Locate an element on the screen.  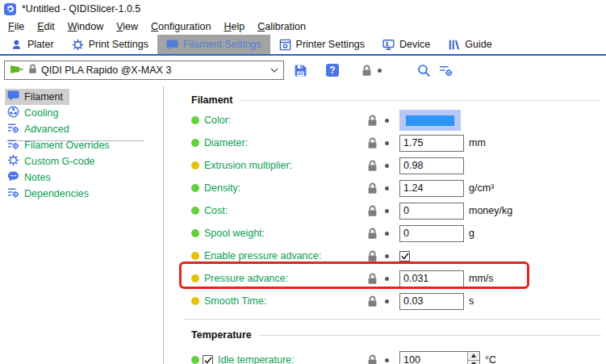
help-button: ? is located at coordinates (332, 70).